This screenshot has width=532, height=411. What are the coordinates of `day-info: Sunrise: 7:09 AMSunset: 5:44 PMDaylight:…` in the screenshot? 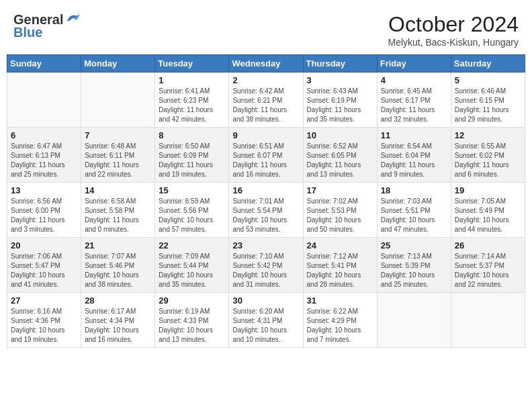 It's located at (192, 271).